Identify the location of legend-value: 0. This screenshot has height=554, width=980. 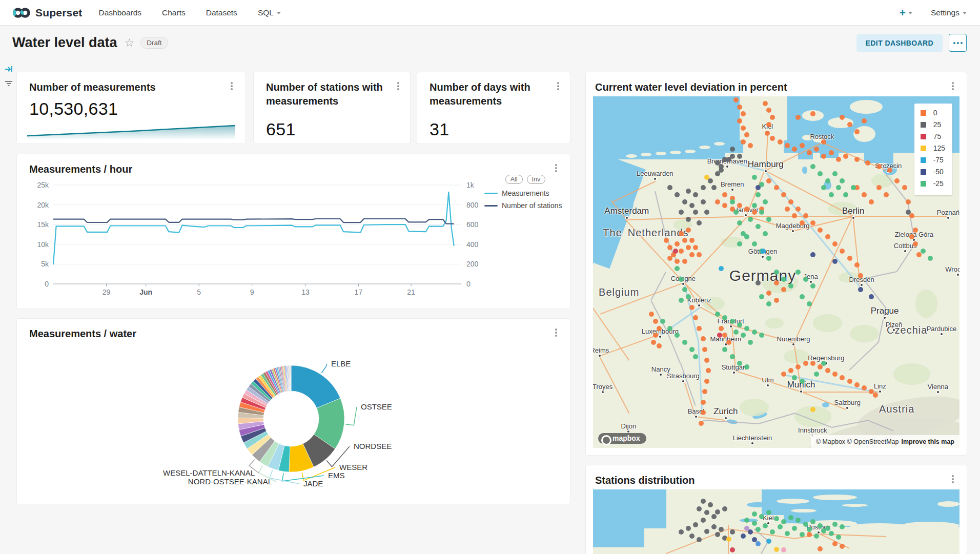
(935, 113).